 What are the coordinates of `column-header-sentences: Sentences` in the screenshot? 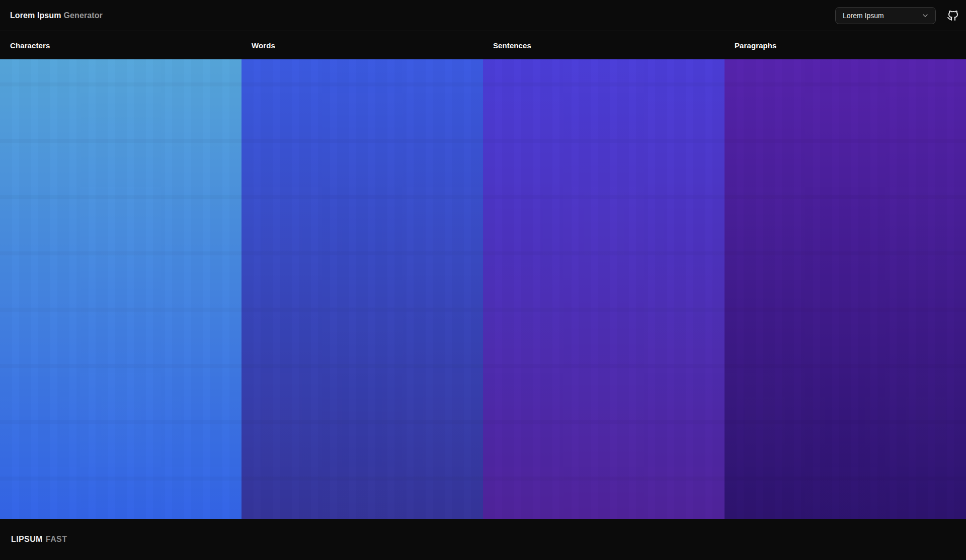 It's located at (604, 45).